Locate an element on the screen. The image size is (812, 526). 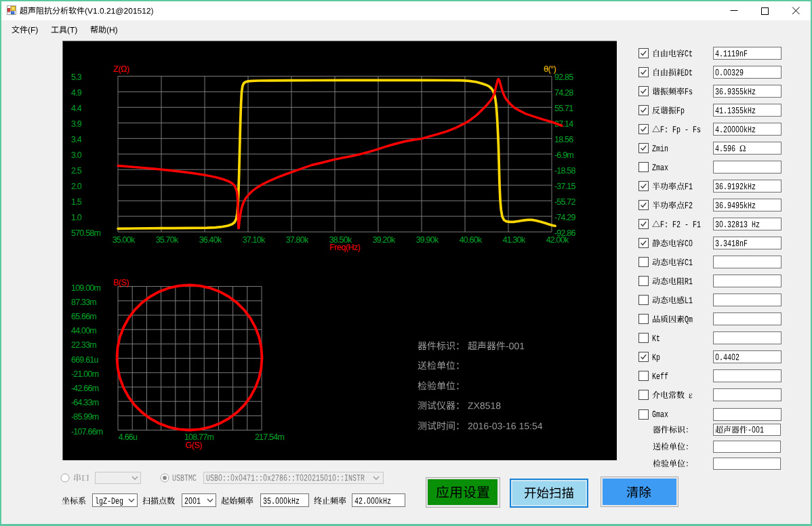
svg-text: 3.9 is located at coordinates (77, 124).